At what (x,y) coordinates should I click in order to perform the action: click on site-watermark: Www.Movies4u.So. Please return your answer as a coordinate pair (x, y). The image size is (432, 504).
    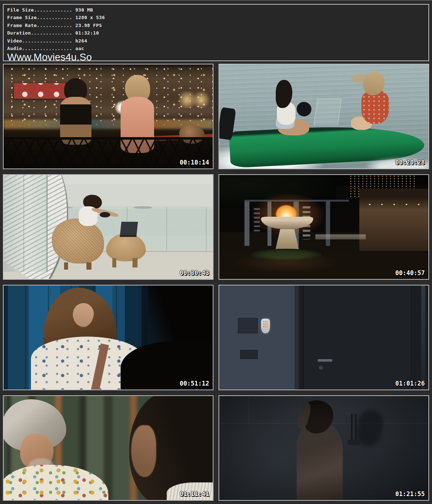
    Looking at the image, I should click on (216, 57).